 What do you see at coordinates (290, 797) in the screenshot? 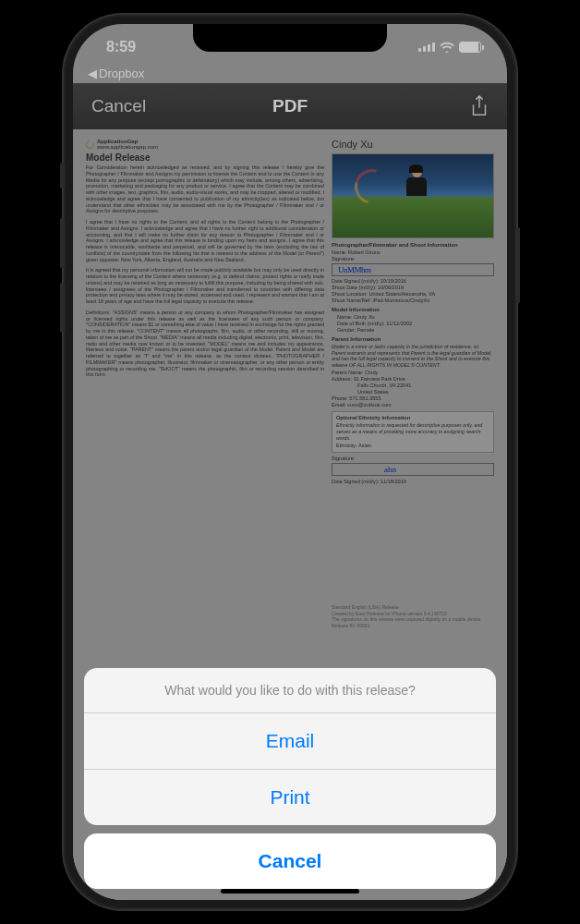
I see `print-button: Print` at bounding box center [290, 797].